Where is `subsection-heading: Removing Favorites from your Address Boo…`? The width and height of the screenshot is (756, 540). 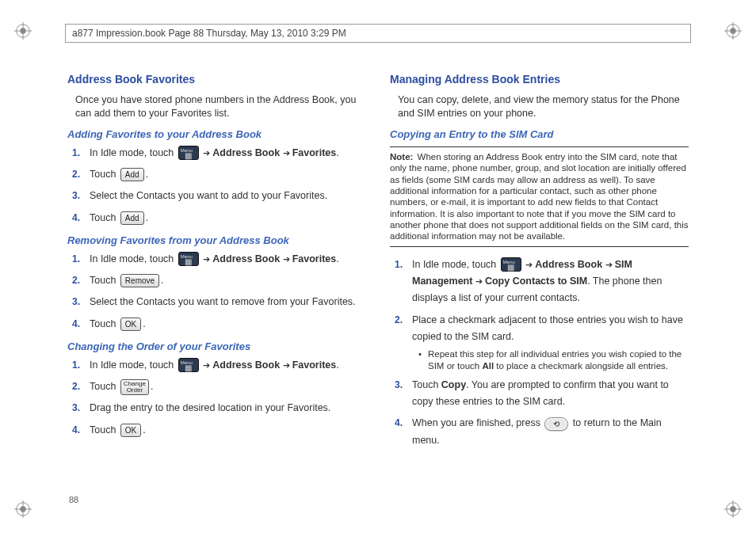
subsection-heading: Removing Favorites from your Address Boo… is located at coordinates (217, 241).